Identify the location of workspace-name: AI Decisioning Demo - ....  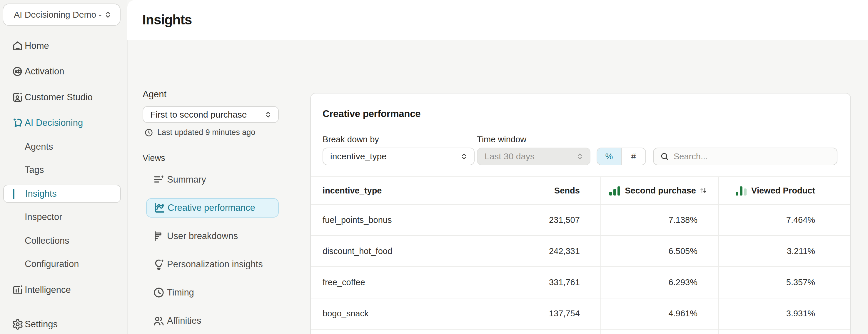
(59, 15).